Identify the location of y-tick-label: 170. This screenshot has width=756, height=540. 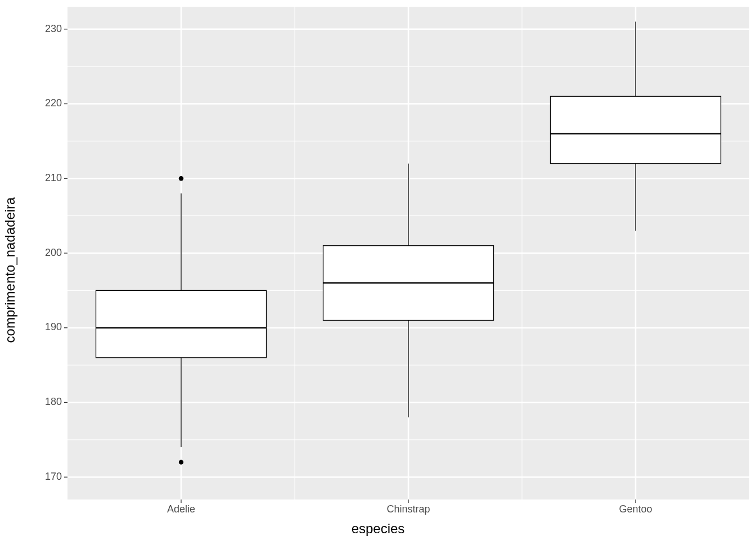
(53, 476).